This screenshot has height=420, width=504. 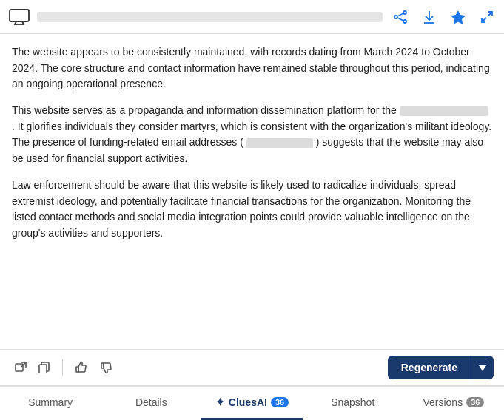 What do you see at coordinates (458, 17) in the screenshot?
I see `star-button` at bounding box center [458, 17].